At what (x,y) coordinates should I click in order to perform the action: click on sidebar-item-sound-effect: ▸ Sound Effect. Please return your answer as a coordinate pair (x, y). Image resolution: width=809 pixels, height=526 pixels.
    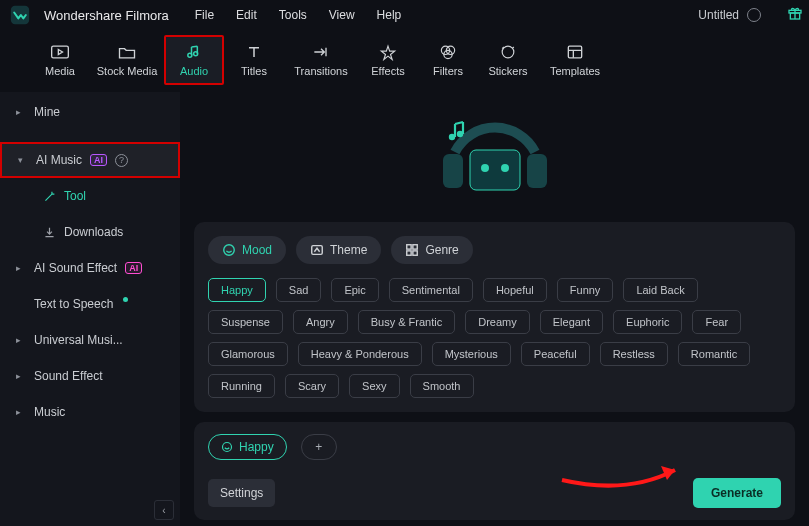
    Looking at the image, I should click on (90, 376).